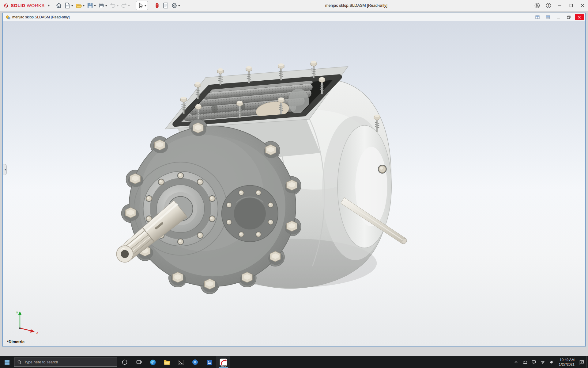  What do you see at coordinates (356, 6) in the screenshot?
I see `app-title: menjac sklop.SLDASM [Read-only]` at bounding box center [356, 6].